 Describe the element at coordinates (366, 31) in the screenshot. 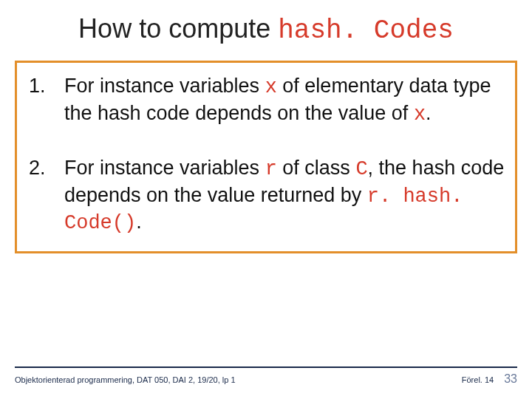

I see `title-code: hash. Codes` at that location.